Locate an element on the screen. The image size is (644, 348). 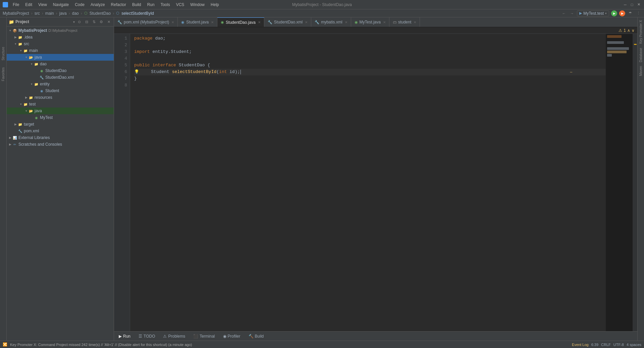
project-dropdown: ▾ is located at coordinates (74, 22).